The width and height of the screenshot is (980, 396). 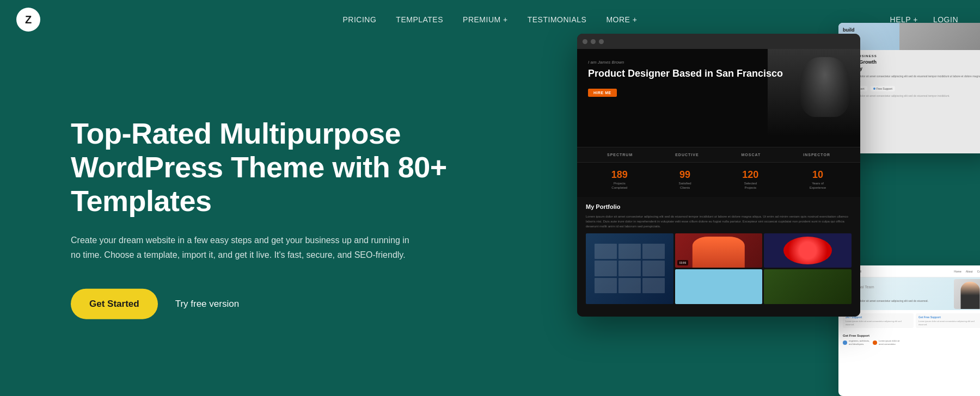 I want to click on portfolio-subtitle: I am James Brown, so click(x=719, y=62).